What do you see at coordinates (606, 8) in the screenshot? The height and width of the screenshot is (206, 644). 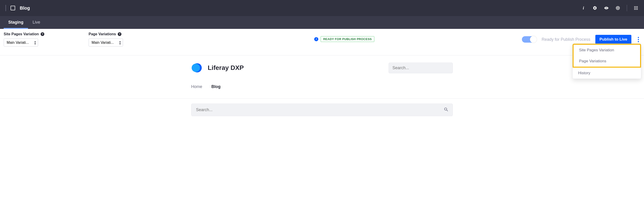 I see `eye-icon` at bounding box center [606, 8].